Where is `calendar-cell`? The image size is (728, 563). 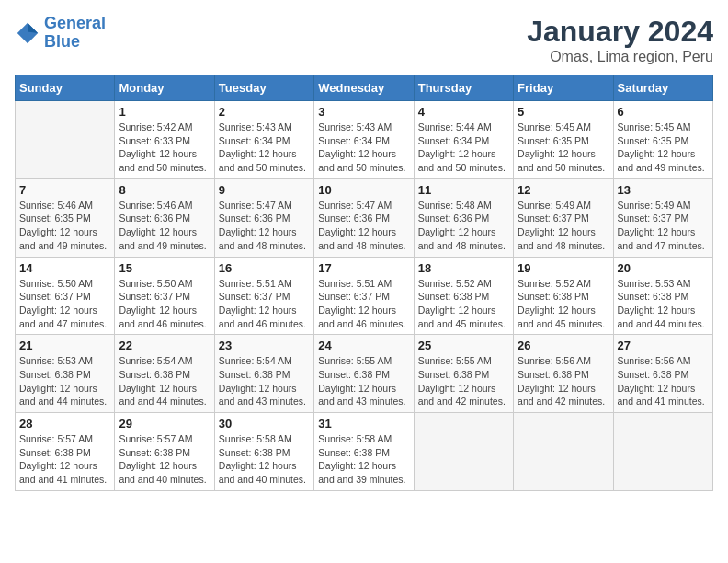 calendar-cell is located at coordinates (463, 453).